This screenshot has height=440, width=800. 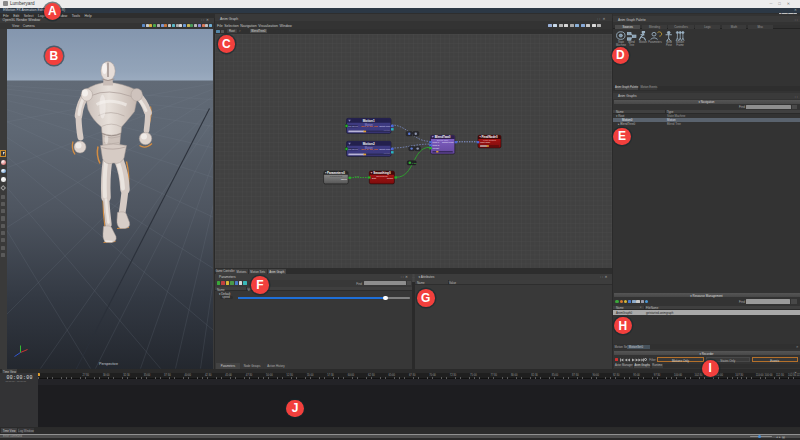 What do you see at coordinates (414, 164) in the screenshot?
I see `svg-text: 0.50` at bounding box center [414, 164].